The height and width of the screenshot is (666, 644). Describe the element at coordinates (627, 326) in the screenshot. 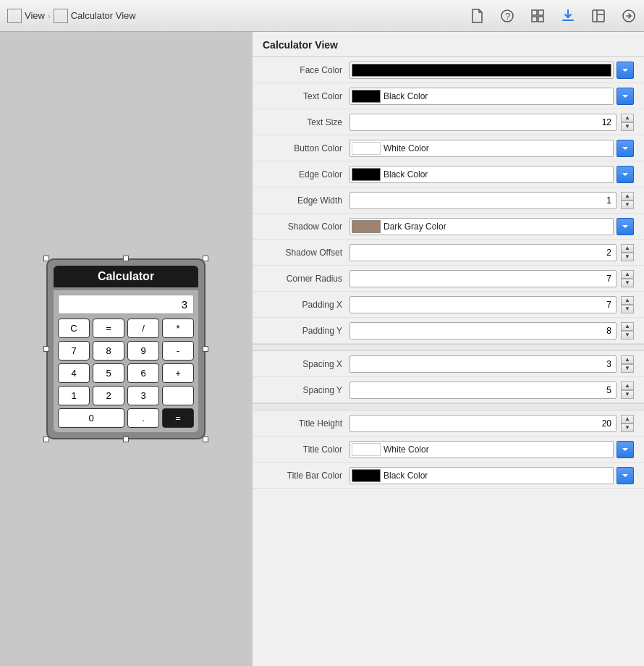

I see `padding-y-up: ▲` at that location.